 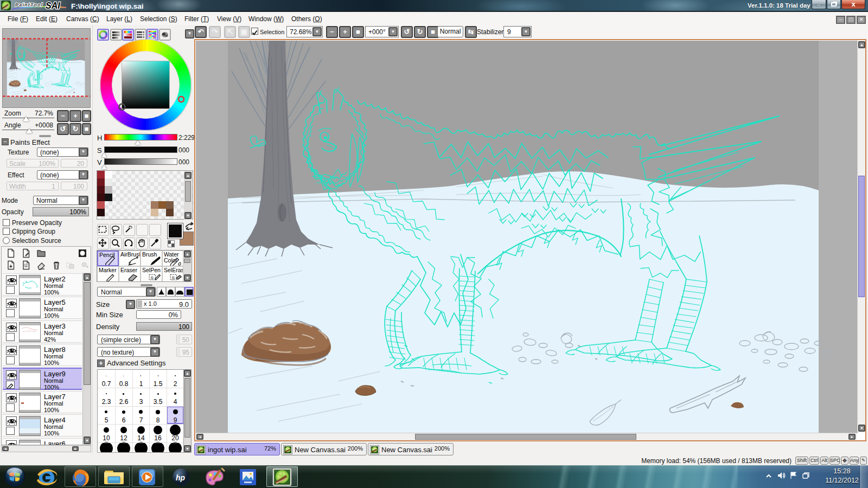 What do you see at coordinates (181, 478) in the screenshot?
I see `svg-text: hp` at bounding box center [181, 478].